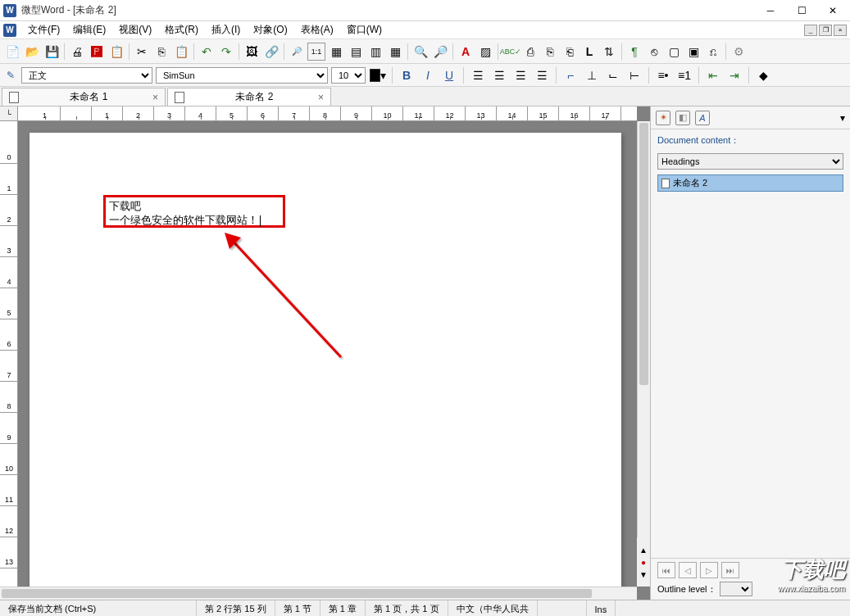  I want to click on para-mark-button: ¶, so click(634, 52).